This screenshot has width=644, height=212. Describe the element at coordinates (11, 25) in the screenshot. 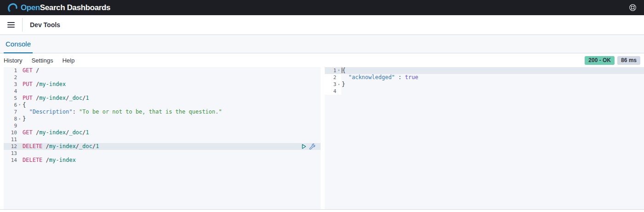

I see `menu-toggle-button` at that location.